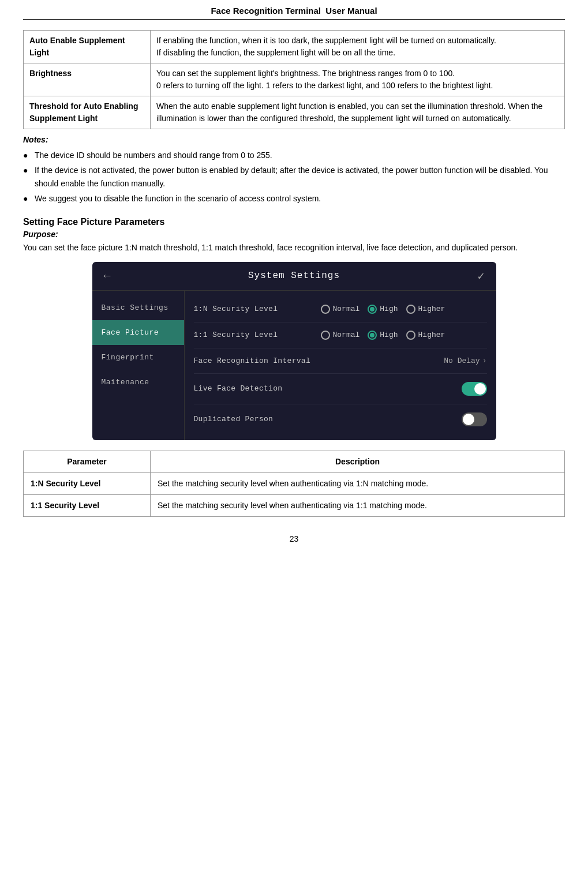 The height and width of the screenshot is (889, 588). I want to click on page-number: 23, so click(294, 539).